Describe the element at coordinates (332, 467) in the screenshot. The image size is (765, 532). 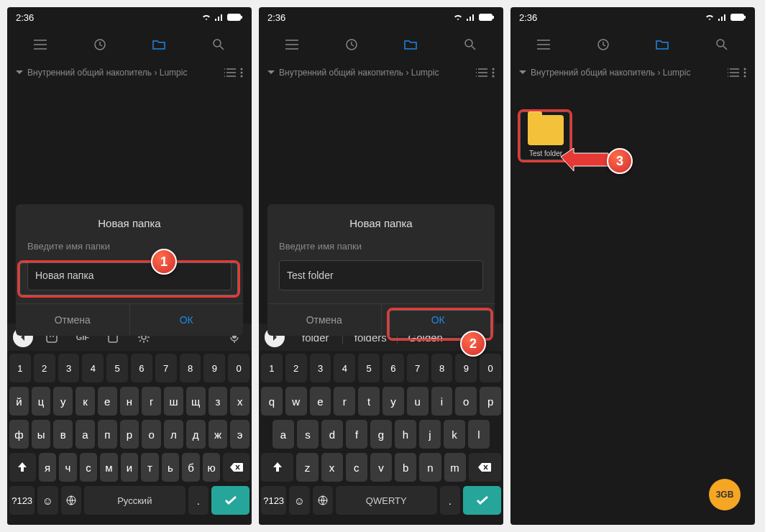
I see `key-x: x` at that location.